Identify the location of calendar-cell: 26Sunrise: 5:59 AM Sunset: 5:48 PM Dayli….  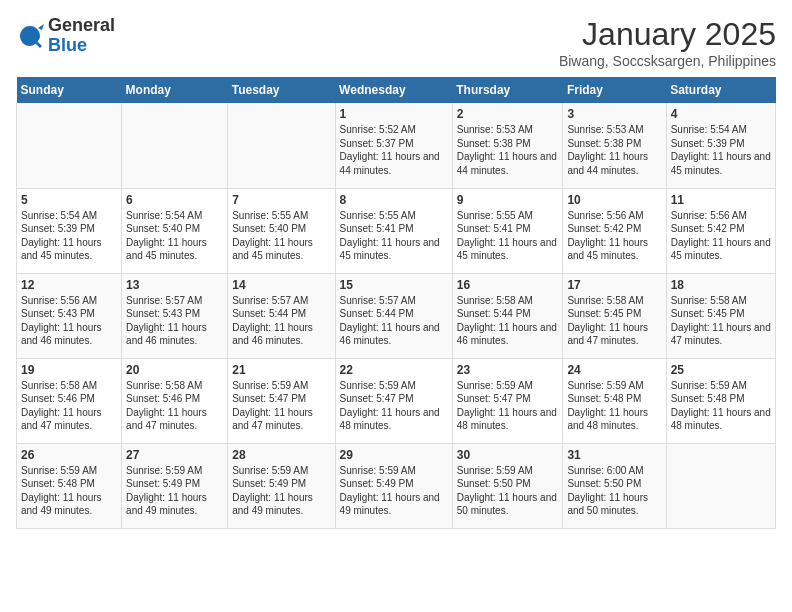
(70, 486).